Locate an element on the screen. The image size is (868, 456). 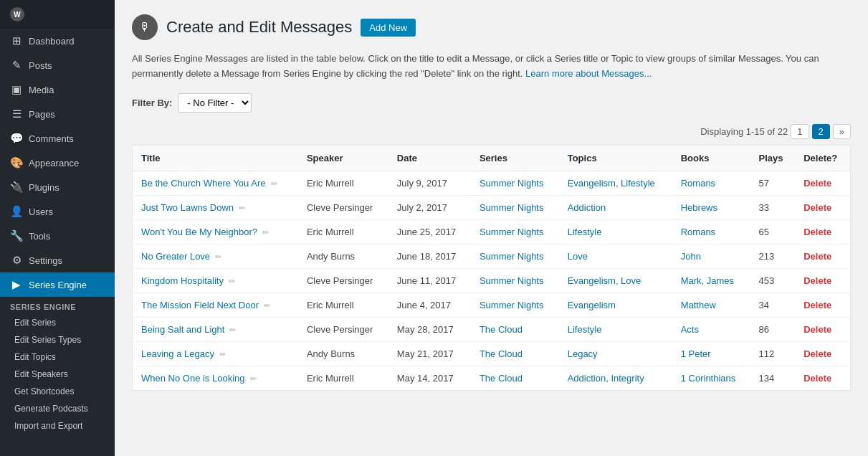
table-row: The Mission Field Next Door ✏Eric Murrel… is located at coordinates (492, 305).